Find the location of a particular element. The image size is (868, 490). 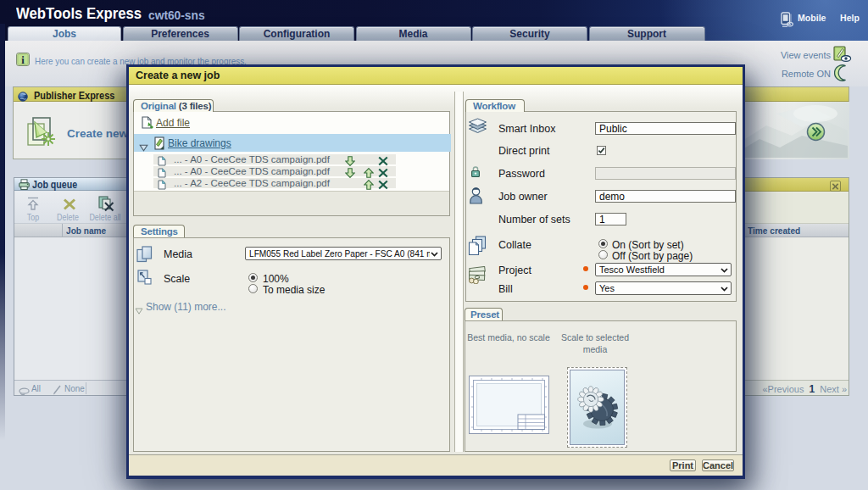

view-events-icon is located at coordinates (843, 56).